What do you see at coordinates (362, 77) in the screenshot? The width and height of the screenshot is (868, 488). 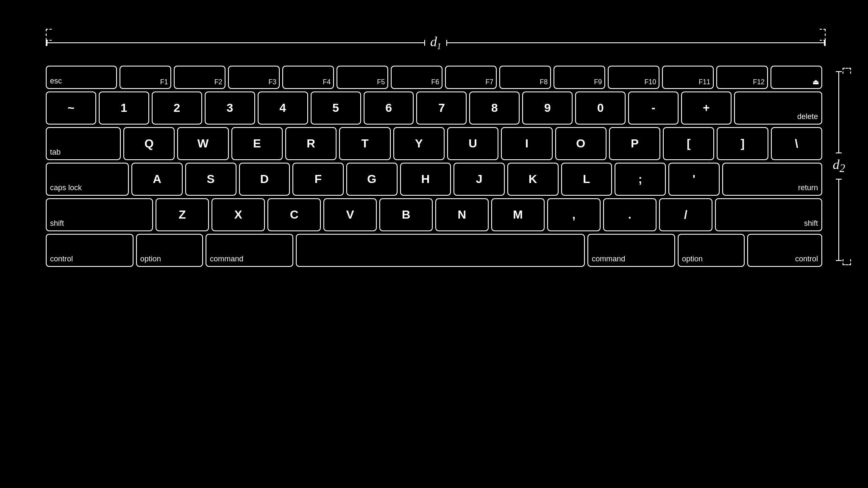 I see `key-f5: F5` at bounding box center [362, 77].